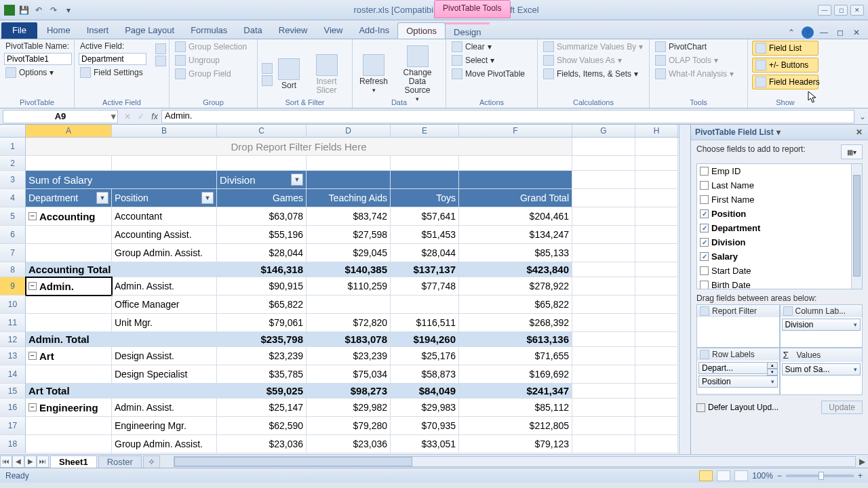 The height and width of the screenshot is (488, 868). Describe the element at coordinates (161, 61) in the screenshot. I see `collapse-field-icon` at that location.